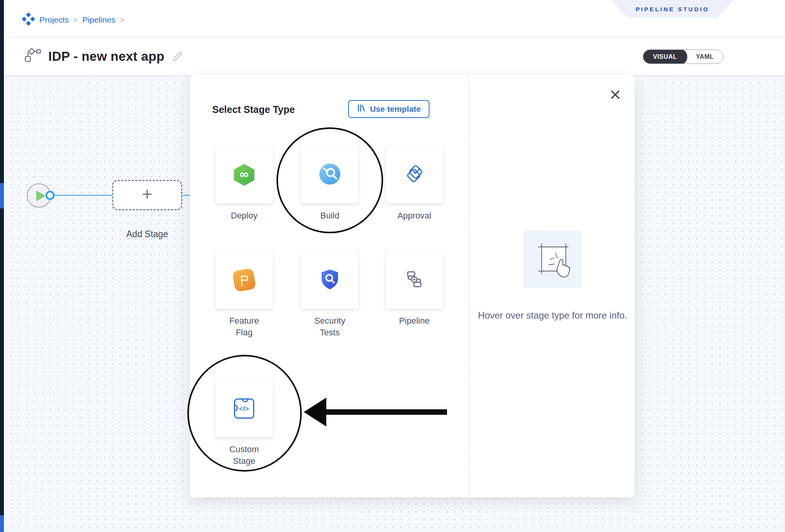 This screenshot has width=785, height=532. I want to click on modal-section-divider, so click(469, 286).